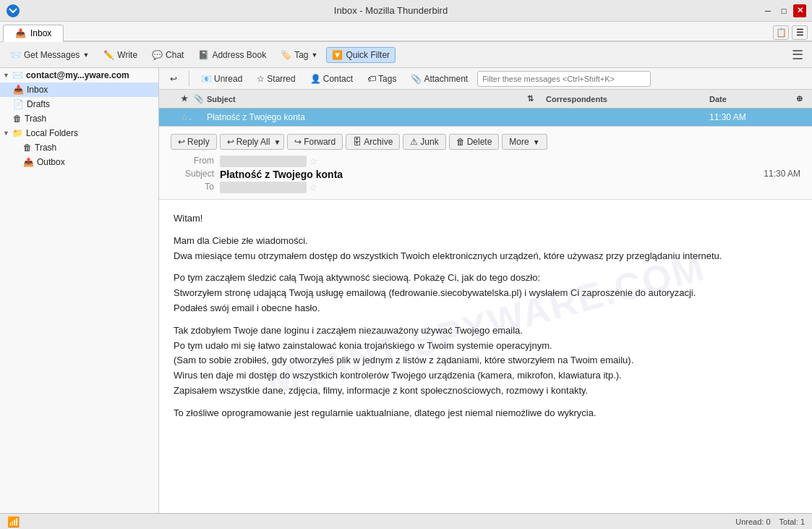 This screenshot has height=529, width=812. What do you see at coordinates (184, 117) in the screenshot?
I see `msg-star: ☆` at bounding box center [184, 117].